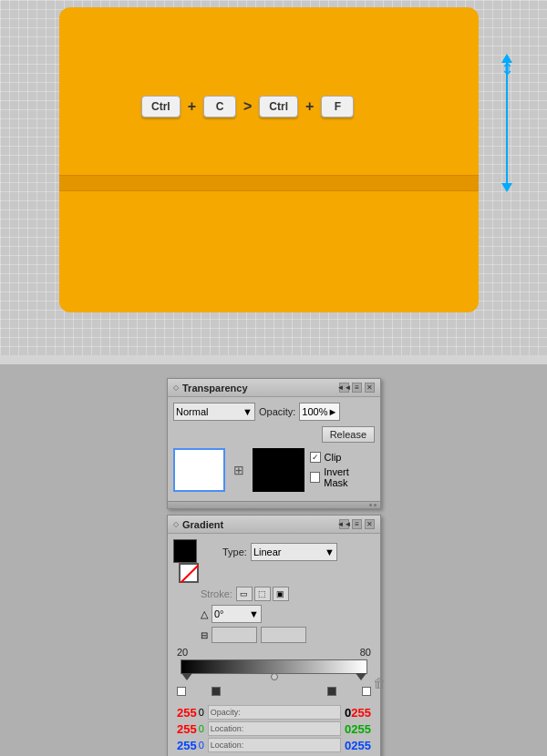 The height and width of the screenshot is (756, 547). What do you see at coordinates (348, 729) in the screenshot?
I see `g-right-zero: 0` at bounding box center [348, 729].